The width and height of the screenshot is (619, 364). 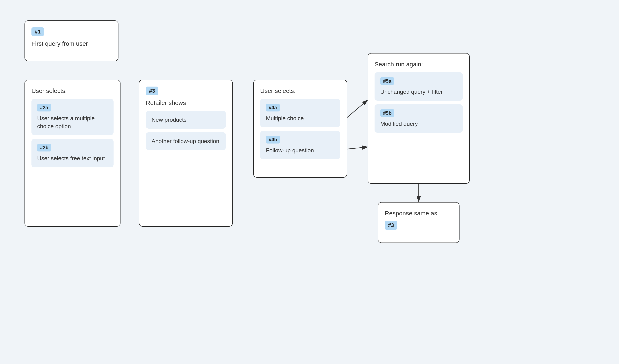 What do you see at coordinates (186, 141) in the screenshot?
I see `node-3-item2: Another follow-up question` at bounding box center [186, 141].